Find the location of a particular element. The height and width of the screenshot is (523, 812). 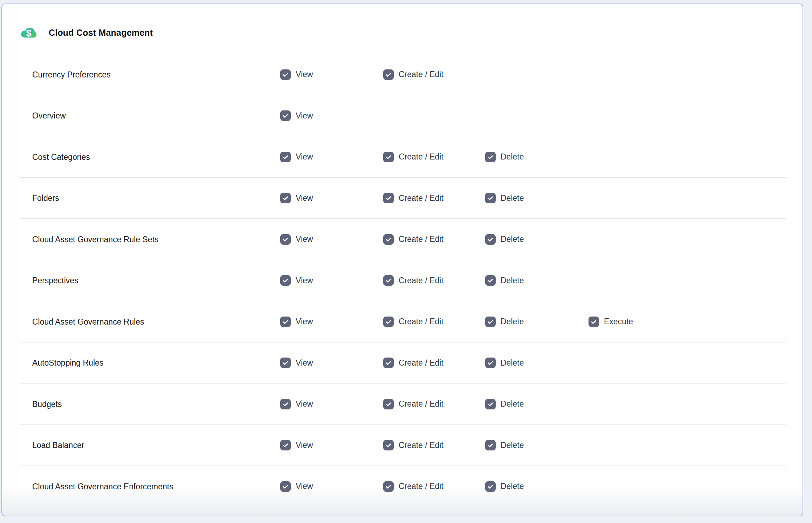

permission-label: Execute is located at coordinates (619, 322).